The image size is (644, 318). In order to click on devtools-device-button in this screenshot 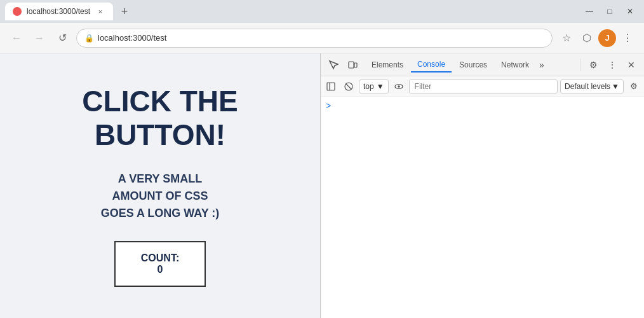, I will do `click(352, 65)`.